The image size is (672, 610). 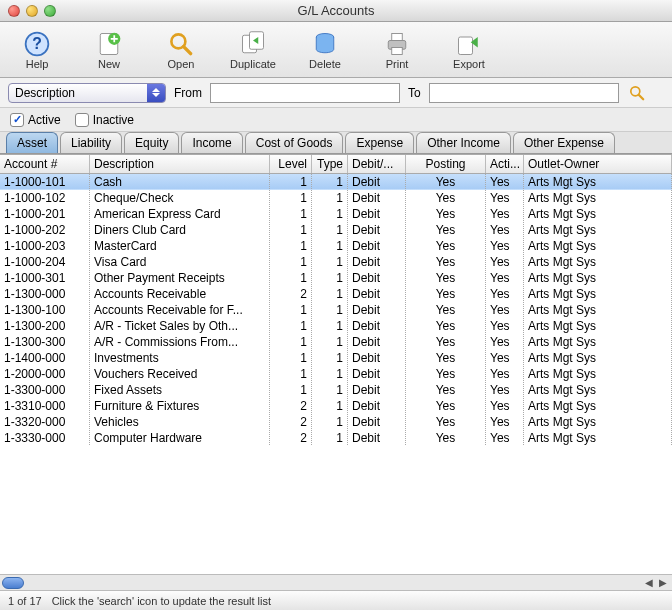 What do you see at coordinates (464, 142) in the screenshot?
I see `tab-other-income: Other Income` at bounding box center [464, 142].